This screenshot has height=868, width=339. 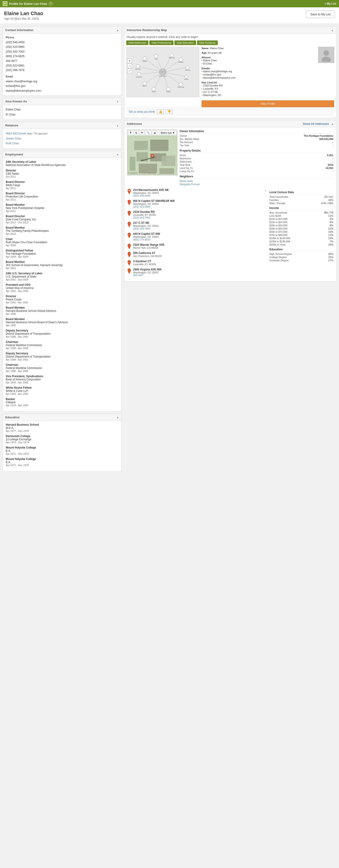 What do you see at coordinates (16, 133) in the screenshot?
I see `relative-mitch-link: Mitch McConnell` at bounding box center [16, 133].